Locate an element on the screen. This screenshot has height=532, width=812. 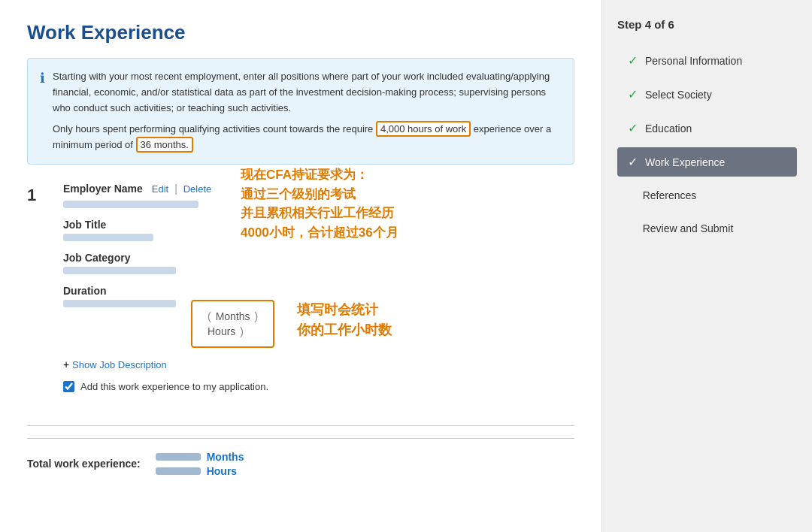
info-icon: ℹ is located at coordinates (42, 111).